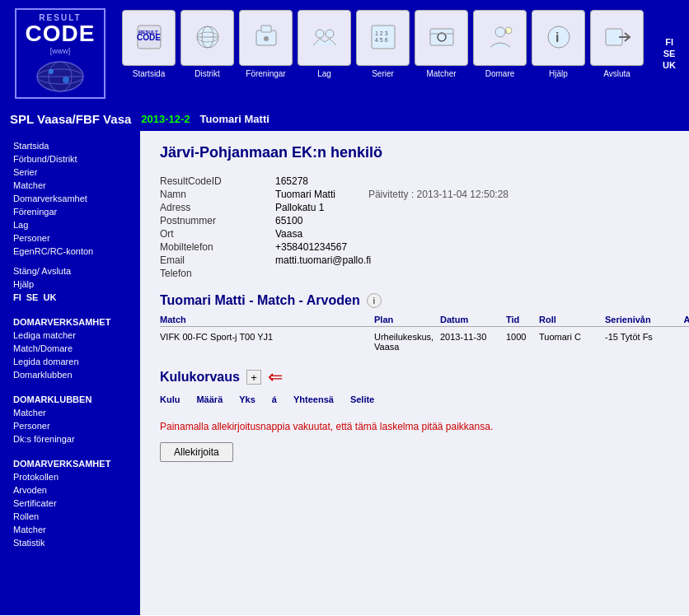  Describe the element at coordinates (70, 238) in the screenshot. I see `sidebar-item-personer: Personer` at that location.